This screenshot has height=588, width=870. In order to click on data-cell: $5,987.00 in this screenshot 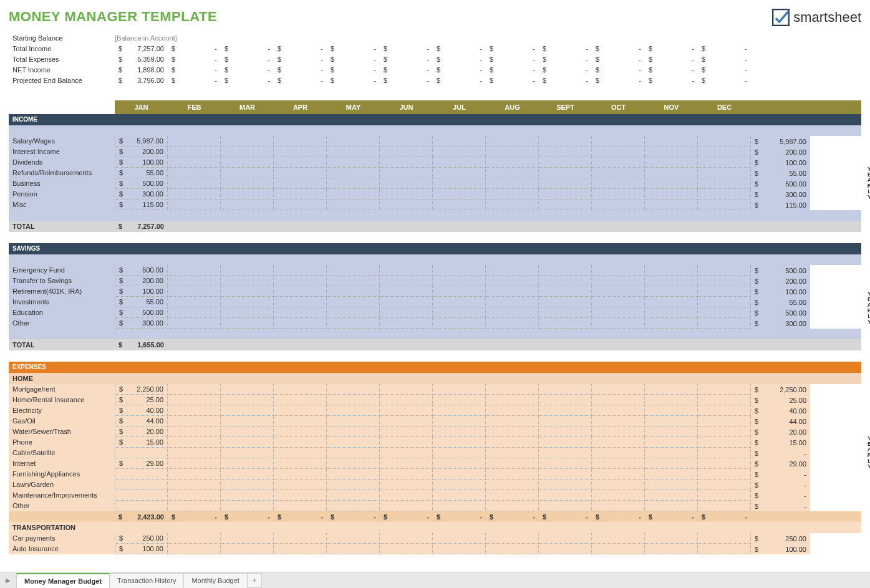, I will do `click(141, 141)`.